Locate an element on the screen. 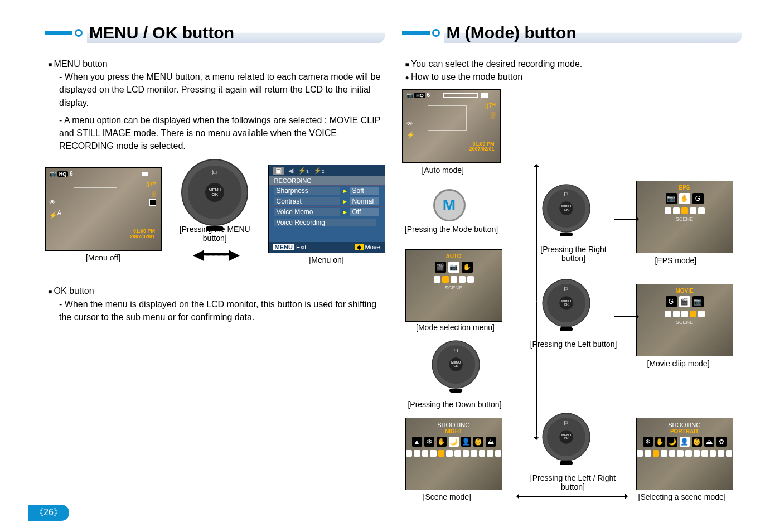  lcd-preview-menu-off: 📷 HQ 6 ▯7ᴹ ▒ 👁⚡A 01:00 PM2007/02/01 is located at coordinates (103, 209).